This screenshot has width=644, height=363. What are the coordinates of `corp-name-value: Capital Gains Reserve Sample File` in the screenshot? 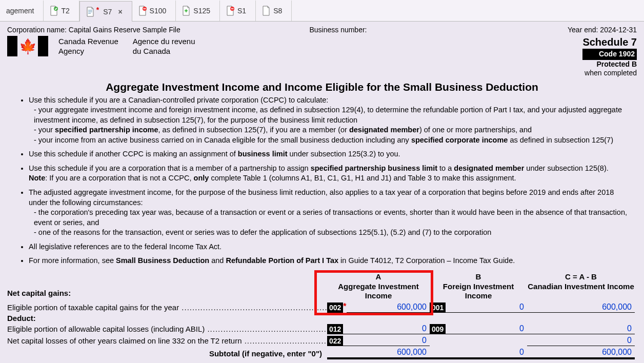 It's located at (125, 30).